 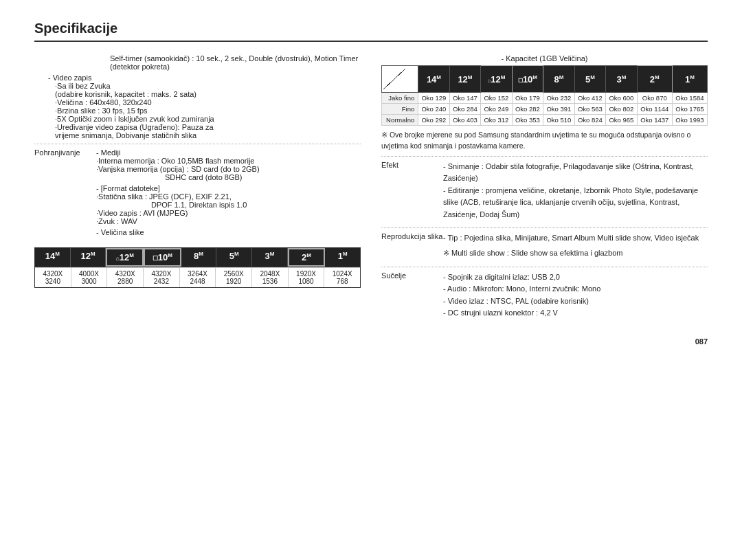 What do you see at coordinates (622, 120) in the screenshot?
I see `cap-3m-n: Oko 965` at bounding box center [622, 120].